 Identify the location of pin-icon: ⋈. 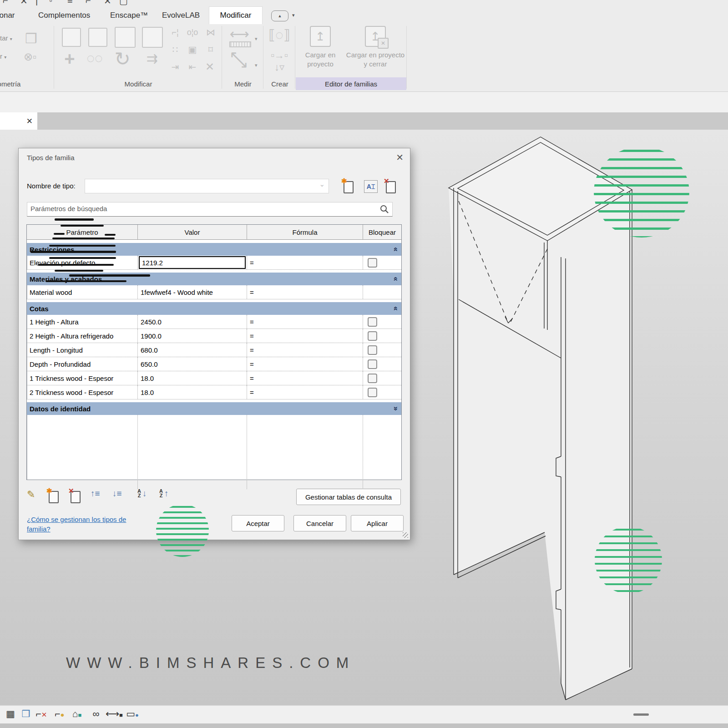
(211, 32).